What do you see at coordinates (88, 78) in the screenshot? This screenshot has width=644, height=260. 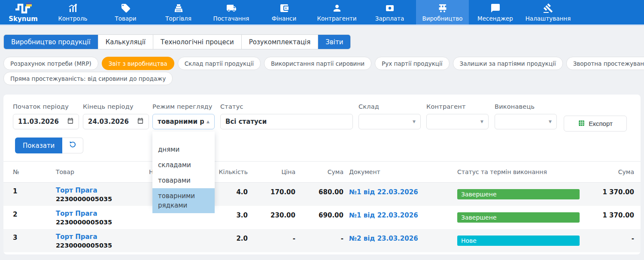 I see `chip-forward-traceability: Пряма простежуваність: від сировини до п…` at bounding box center [88, 78].